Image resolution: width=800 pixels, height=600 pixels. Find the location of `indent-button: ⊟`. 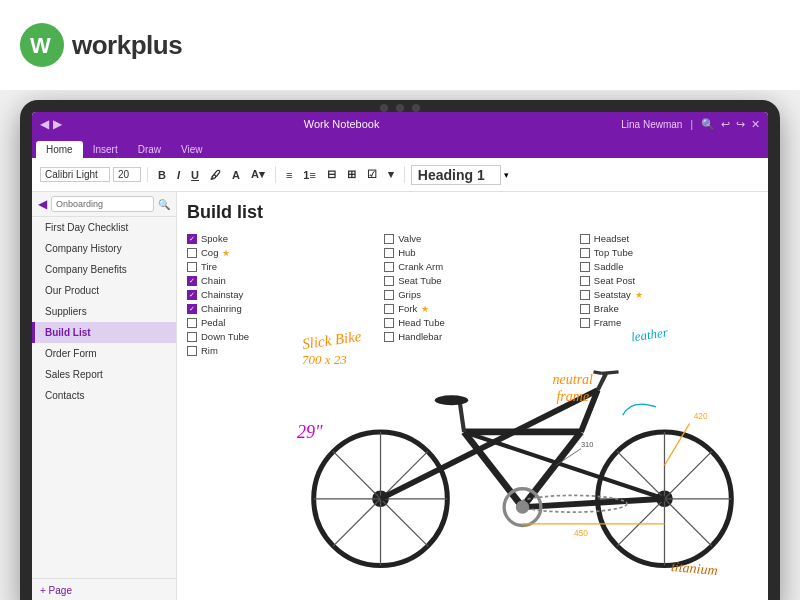

indent-button: ⊟ is located at coordinates (332, 174).